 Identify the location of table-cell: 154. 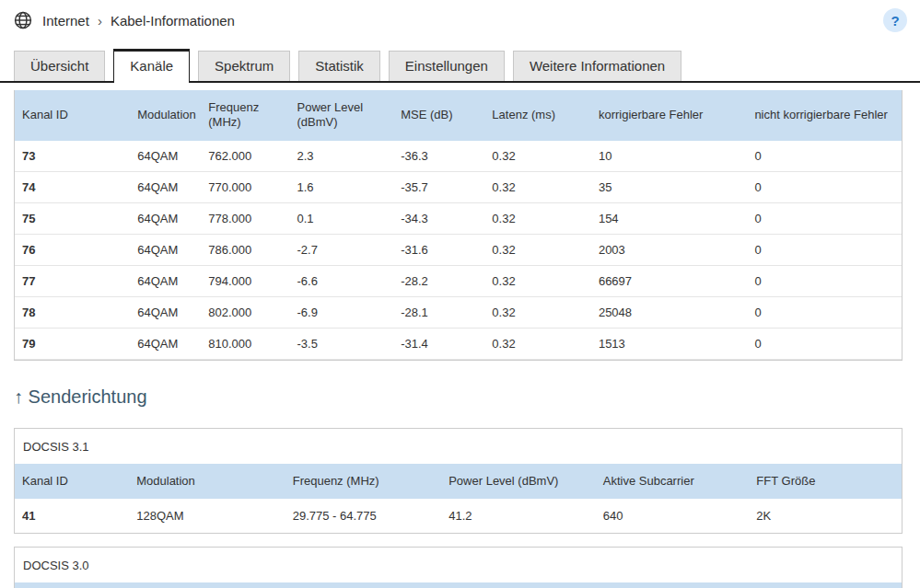
(669, 218).